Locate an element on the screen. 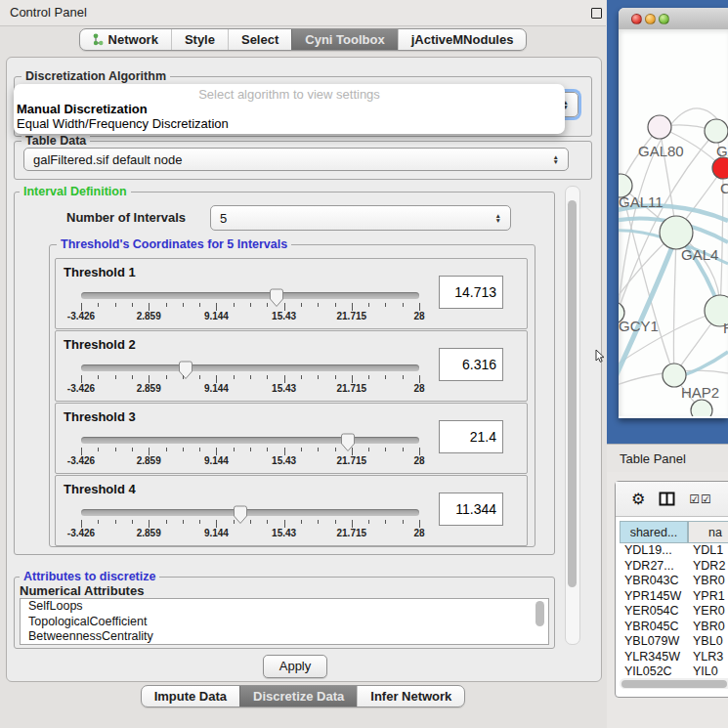 The width and height of the screenshot is (728, 728). attributes-list-scrollbar is located at coordinates (539, 614).